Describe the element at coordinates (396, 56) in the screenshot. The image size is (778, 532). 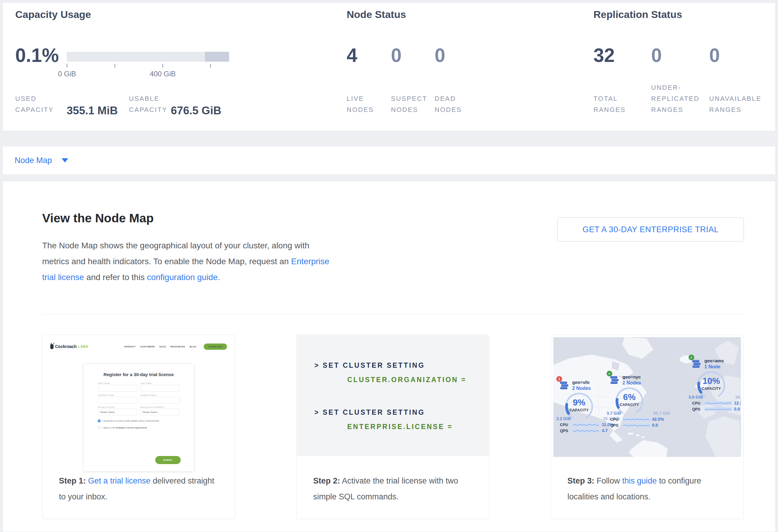
I see `suspect-nodes-value: 0` at that location.